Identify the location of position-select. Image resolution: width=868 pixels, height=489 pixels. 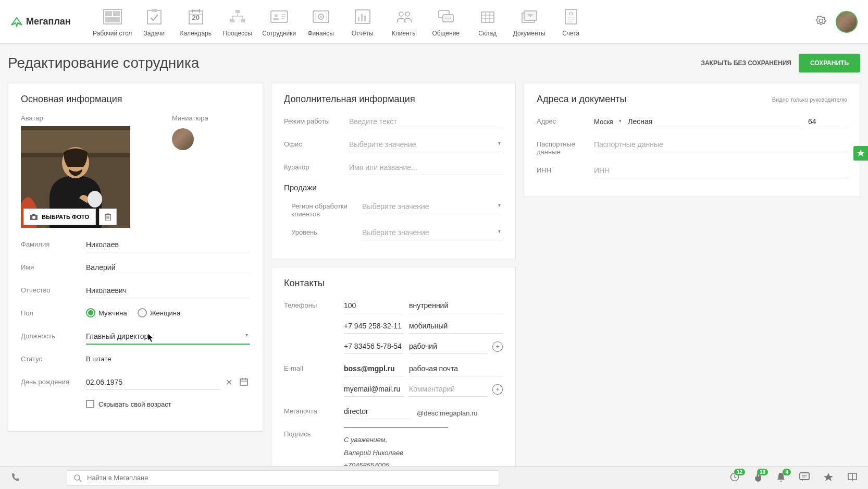
(168, 337).